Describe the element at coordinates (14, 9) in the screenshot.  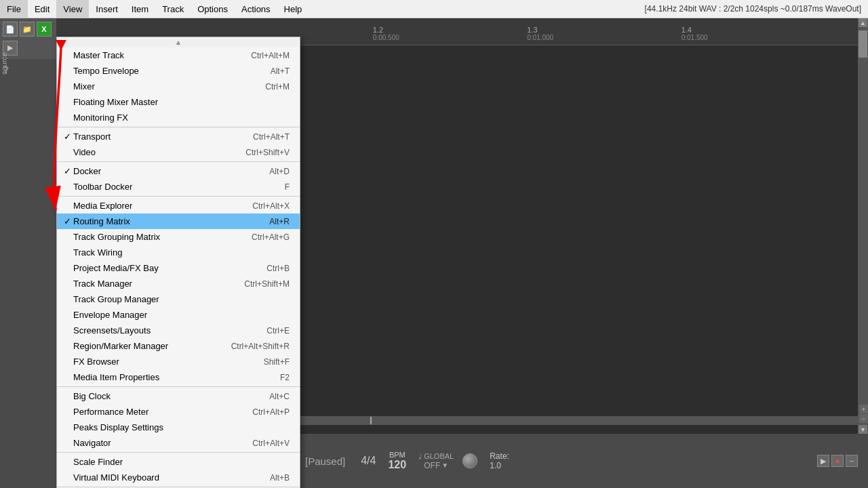
I see `menu-file: File` at that location.